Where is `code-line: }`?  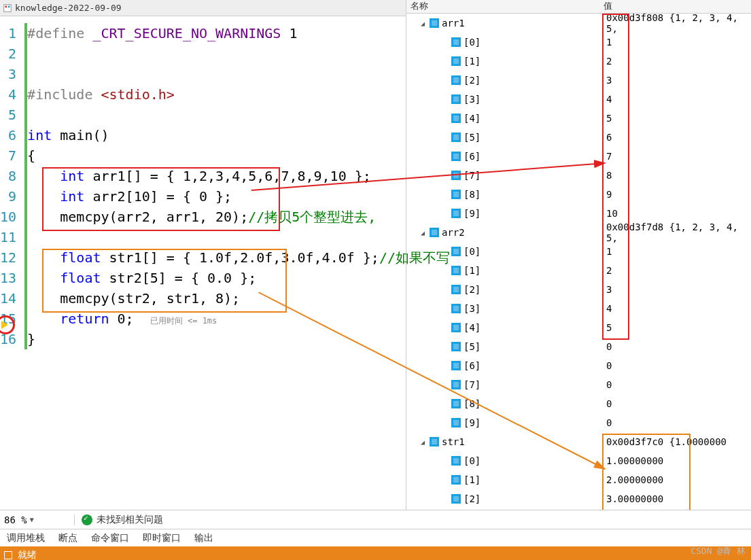 code-line: } is located at coordinates (239, 339).